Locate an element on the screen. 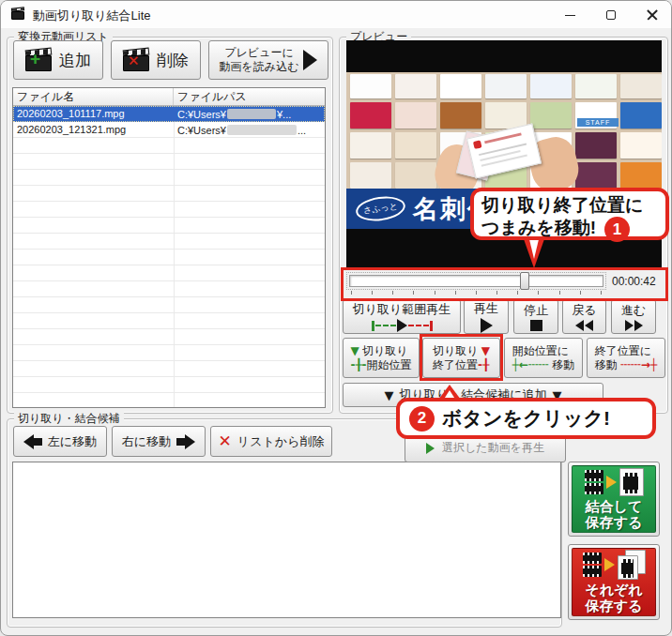 The image size is (672, 636). file-row-selected: 20260203_101117.mpg C:¥Users¥ ¥... is located at coordinates (169, 114).